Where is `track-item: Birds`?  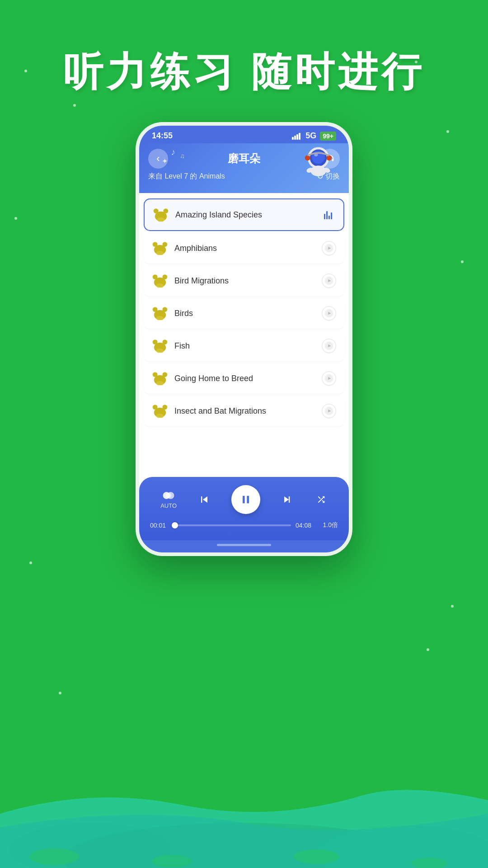 track-item: Birds is located at coordinates (244, 313).